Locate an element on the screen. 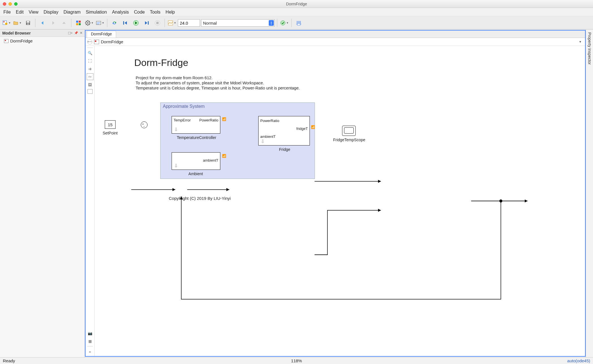  menu-view: View is located at coordinates (33, 12).